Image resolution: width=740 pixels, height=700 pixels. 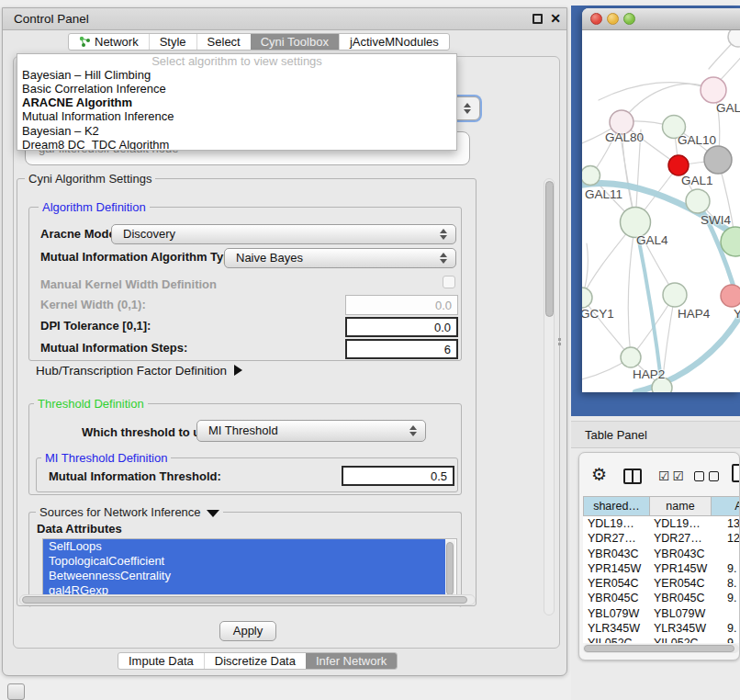 What do you see at coordinates (244, 547) in the screenshot?
I see `attribute-item-selfloops: SelfLoops` at bounding box center [244, 547].